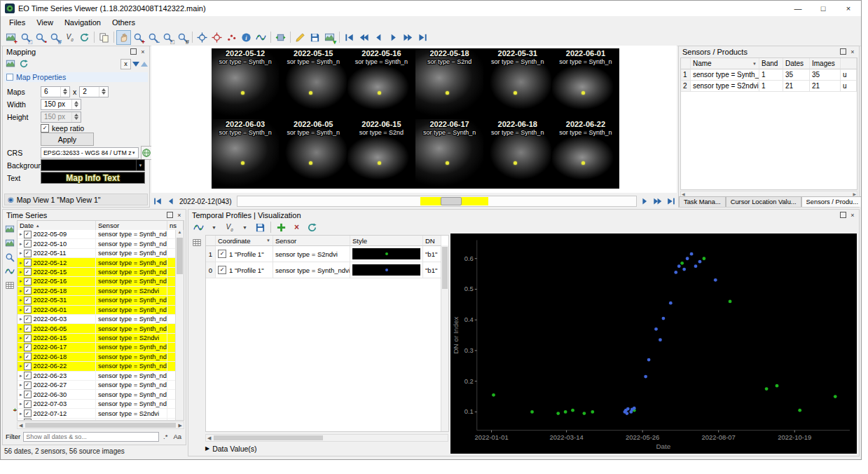 The image size is (868, 474). What do you see at coordinates (94, 92) in the screenshot?
I see `maps-rows-spinner: 2` at bounding box center [94, 92].